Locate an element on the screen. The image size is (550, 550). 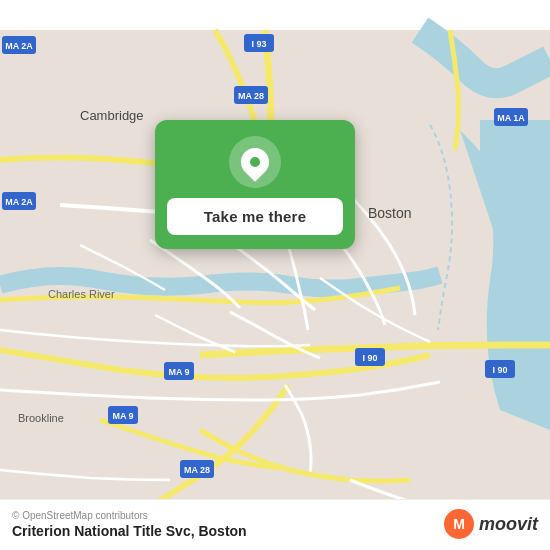
svg-text: Boston is located at coordinates (390, 213).